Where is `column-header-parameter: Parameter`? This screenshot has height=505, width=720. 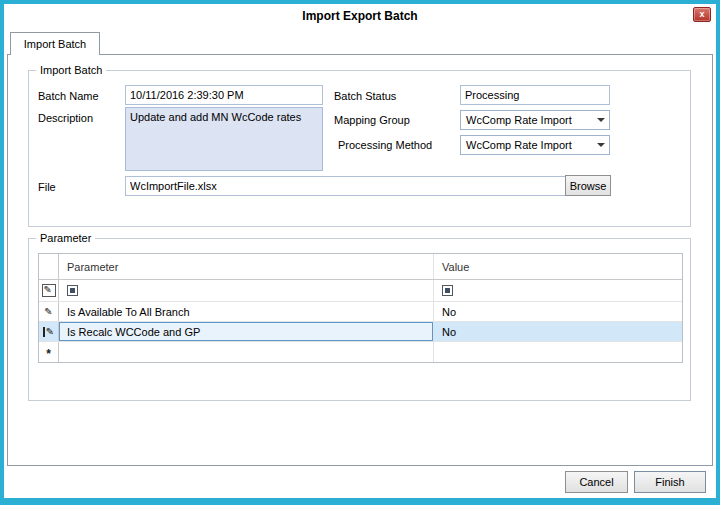
column-header-parameter: Parameter is located at coordinates (246, 266).